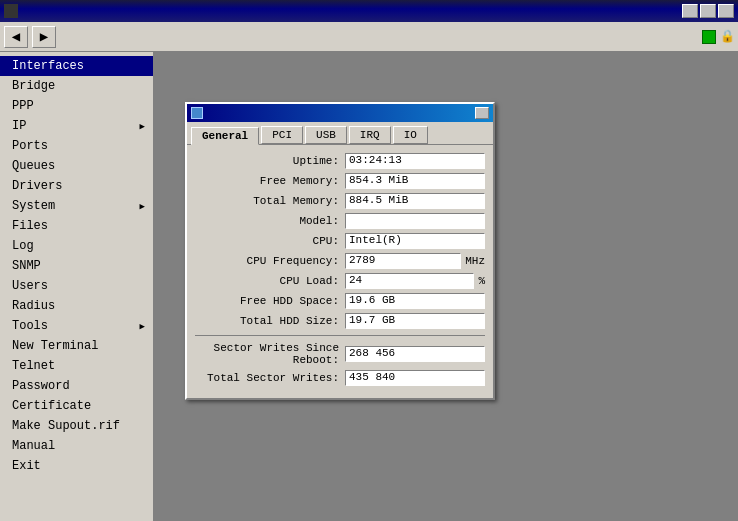 Image resolution: width=738 pixels, height=521 pixels. What do you see at coordinates (76, 346) in the screenshot?
I see `sidebar-item-new-terminal: New Terminal` at bounding box center [76, 346].